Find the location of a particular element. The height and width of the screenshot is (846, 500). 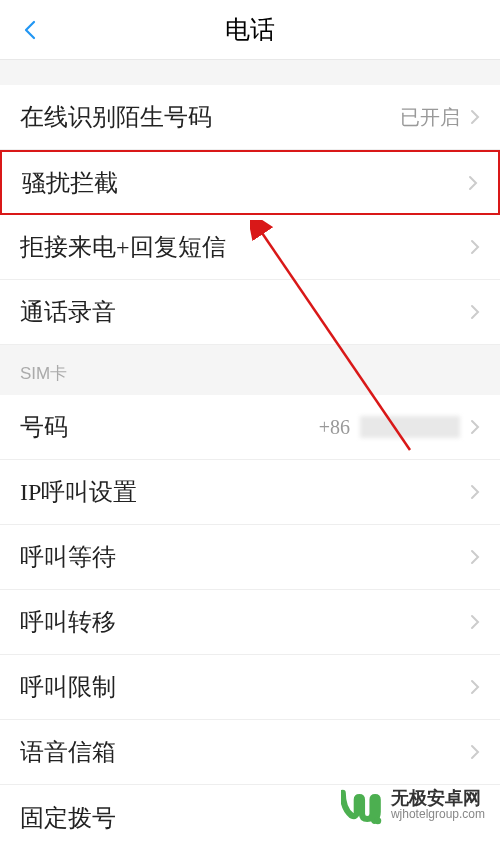

watermark-title: 无极安卓网 is located at coordinates (438, 798).